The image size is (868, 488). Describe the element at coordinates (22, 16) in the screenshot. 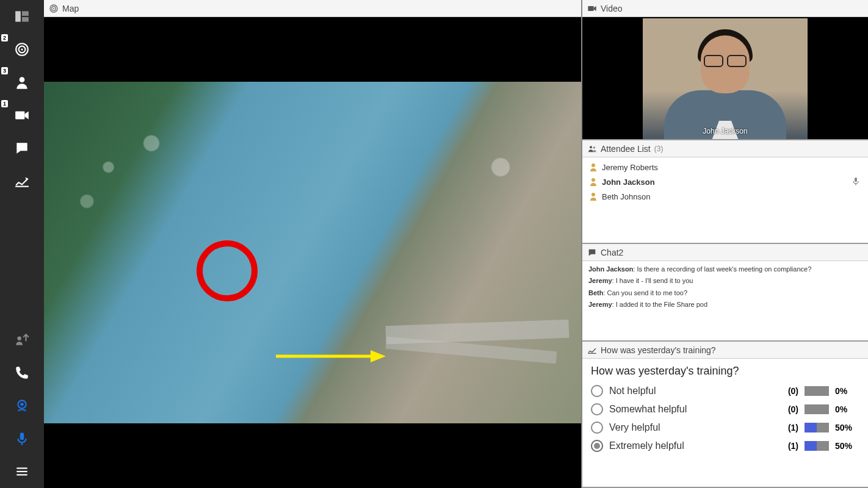

I see `layout-icon` at that location.